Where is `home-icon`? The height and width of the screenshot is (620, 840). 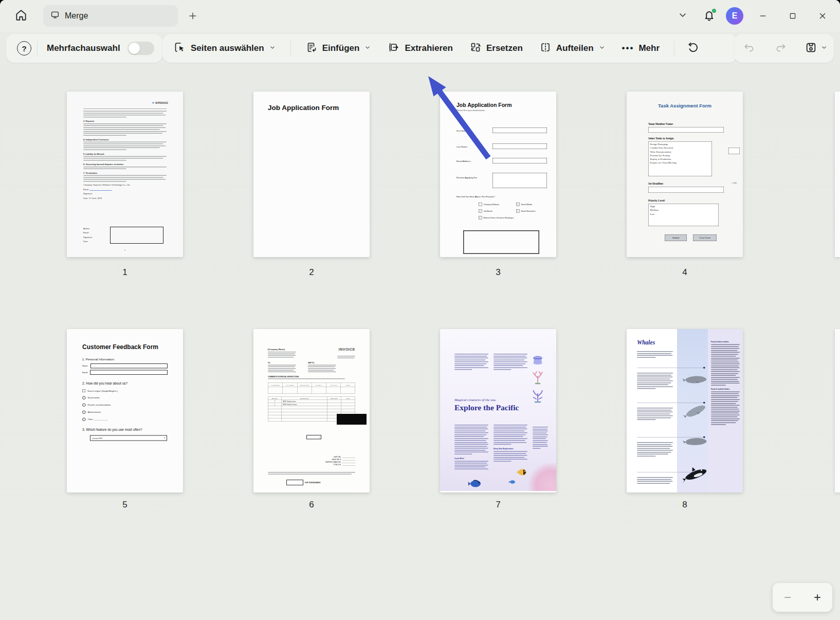
home-icon is located at coordinates (21, 16).